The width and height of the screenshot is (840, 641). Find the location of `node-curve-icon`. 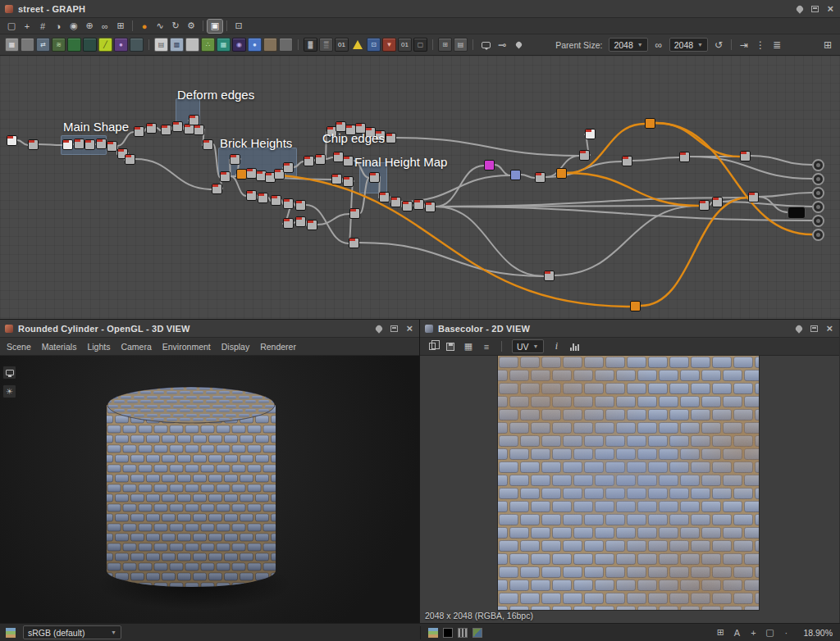

node-curve-icon is located at coordinates (90, 44).